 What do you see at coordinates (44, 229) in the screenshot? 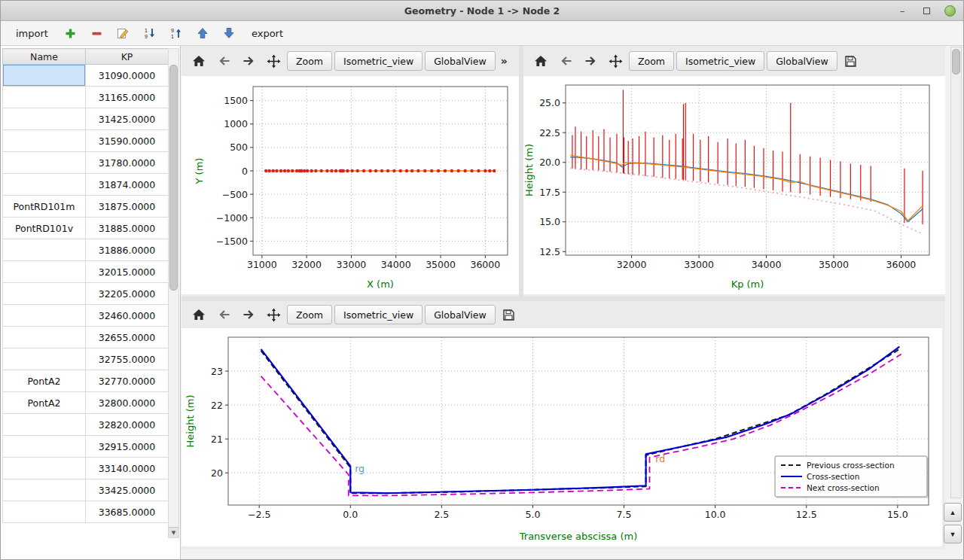
I see `cell-name: PontRD101v` at bounding box center [44, 229].